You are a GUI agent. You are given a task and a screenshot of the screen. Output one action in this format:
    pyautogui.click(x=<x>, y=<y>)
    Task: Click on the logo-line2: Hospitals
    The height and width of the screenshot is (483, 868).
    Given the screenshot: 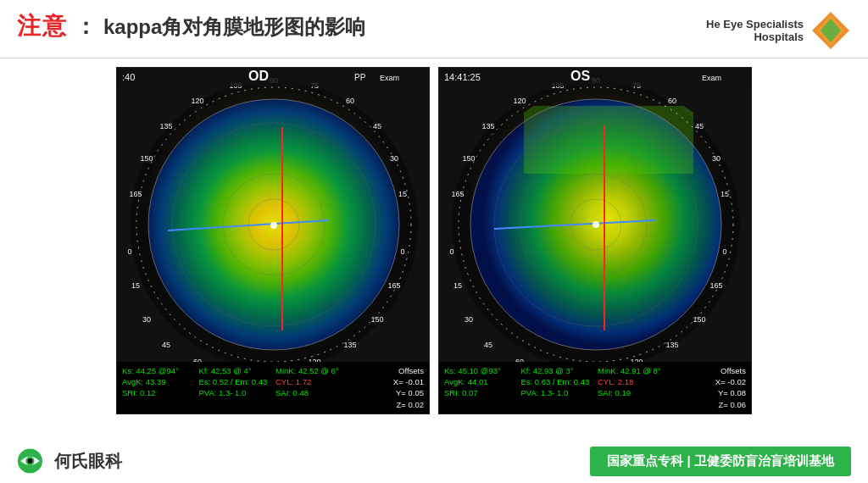 What is the action you would take?
    pyautogui.click(x=754, y=37)
    